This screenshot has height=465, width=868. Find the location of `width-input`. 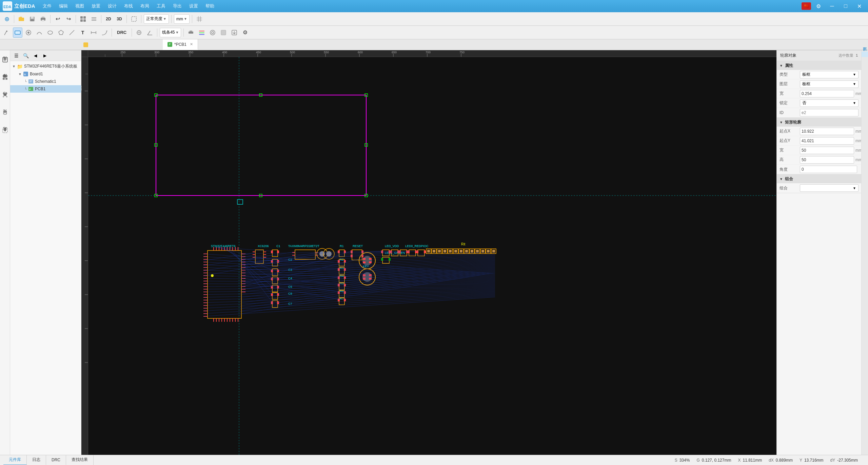

width-input is located at coordinates (827, 94).